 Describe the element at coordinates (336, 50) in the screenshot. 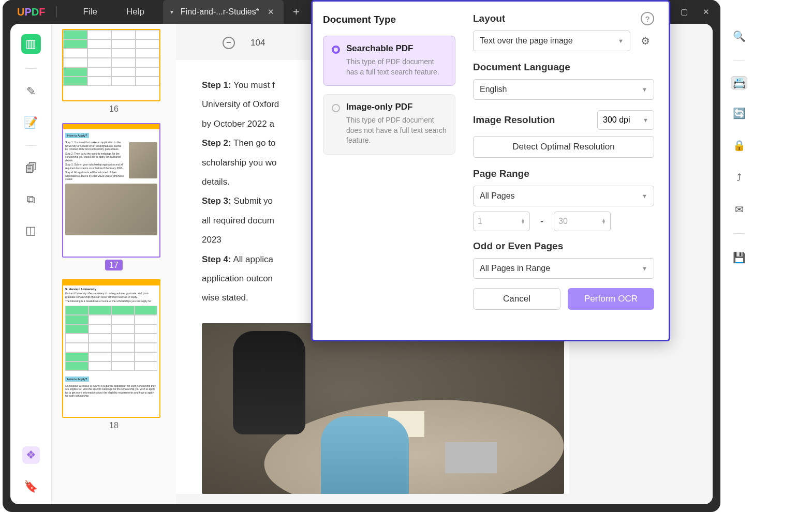

I see `radio-selected-icon` at that location.